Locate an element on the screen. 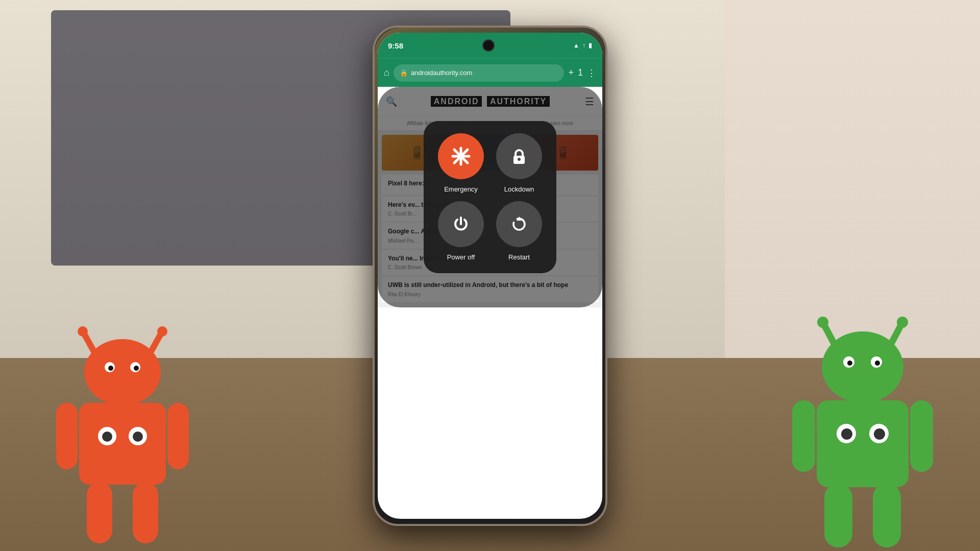 Image resolution: width=980 pixels, height=551 pixels. status-icons: ▲ ↑ ▮ is located at coordinates (583, 45).